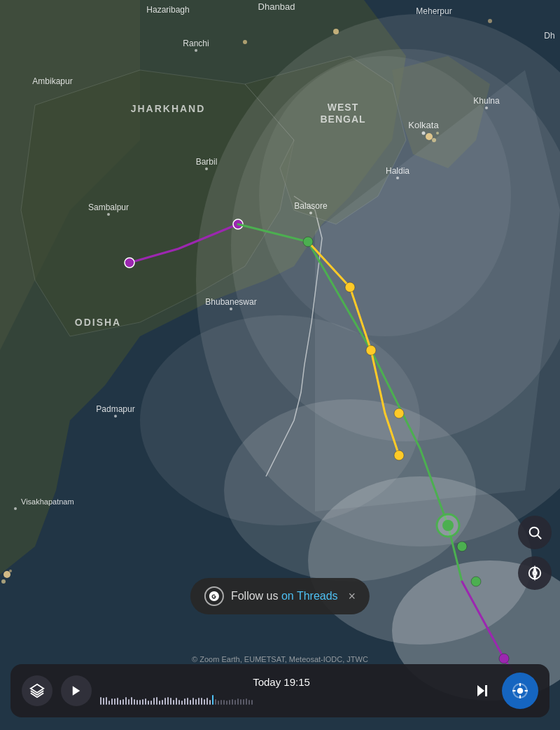  Describe the element at coordinates (168, 10) in the screenshot. I see `label-hazaribagh: Hazaribagh` at that location.